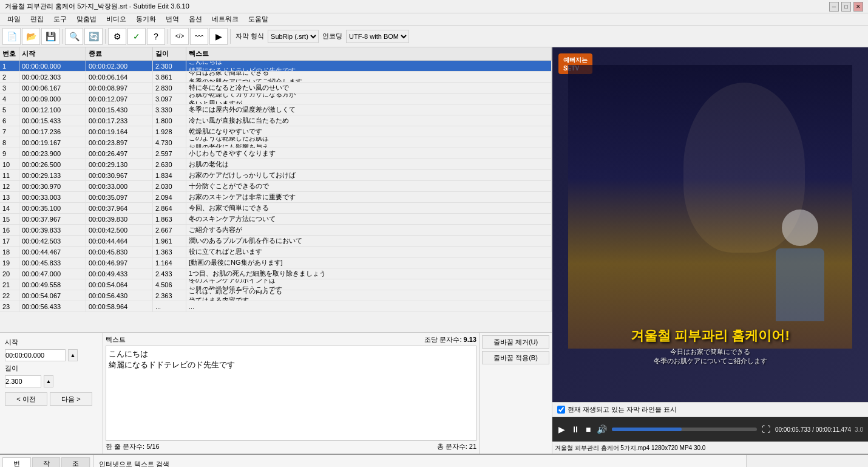 The width and height of the screenshot is (868, 467). What do you see at coordinates (60, 19) in the screenshot?
I see `menu-tools: 도구` at bounding box center [60, 19].